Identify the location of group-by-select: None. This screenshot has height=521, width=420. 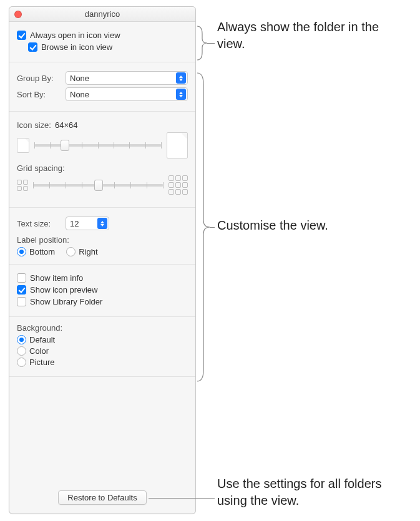
(127, 78).